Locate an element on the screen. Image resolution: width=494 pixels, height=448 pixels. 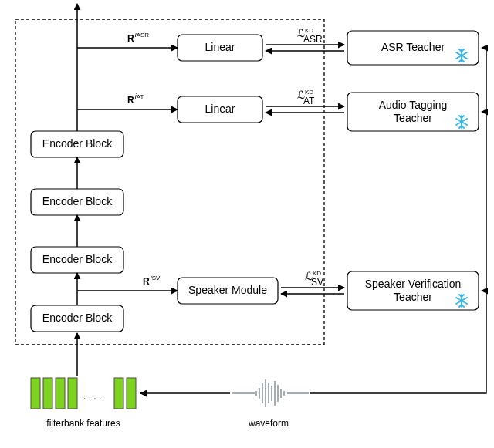
loss-sv-sub: SV is located at coordinates (317, 282).